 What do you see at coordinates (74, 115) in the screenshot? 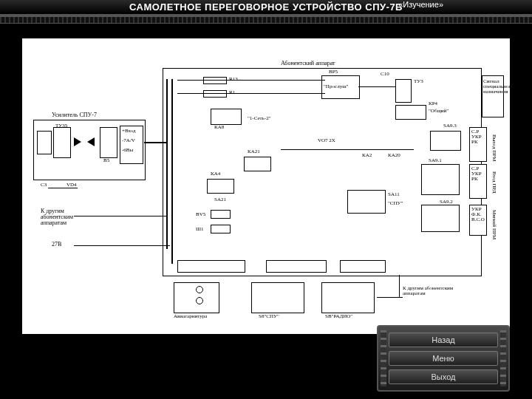
I see `amplifier-label: Усилитель СПУ-7` at bounding box center [74, 115].